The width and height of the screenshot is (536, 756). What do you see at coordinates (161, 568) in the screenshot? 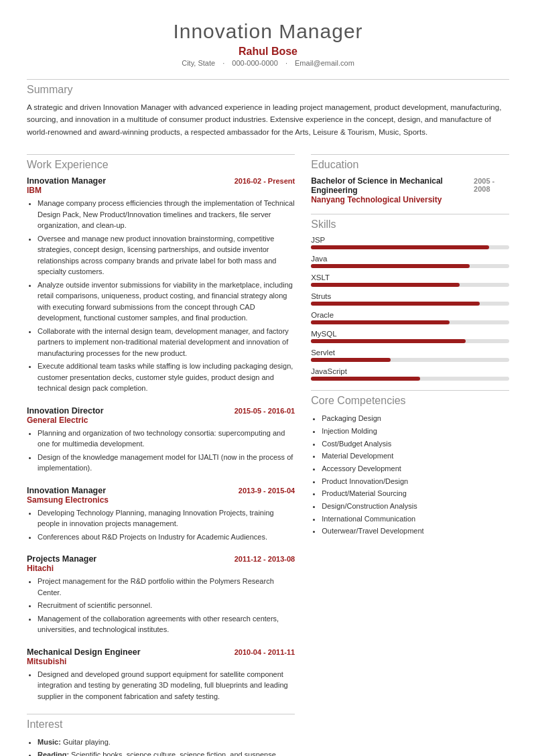
I see `job-company-hitachi: Hitachi` at bounding box center [161, 568].